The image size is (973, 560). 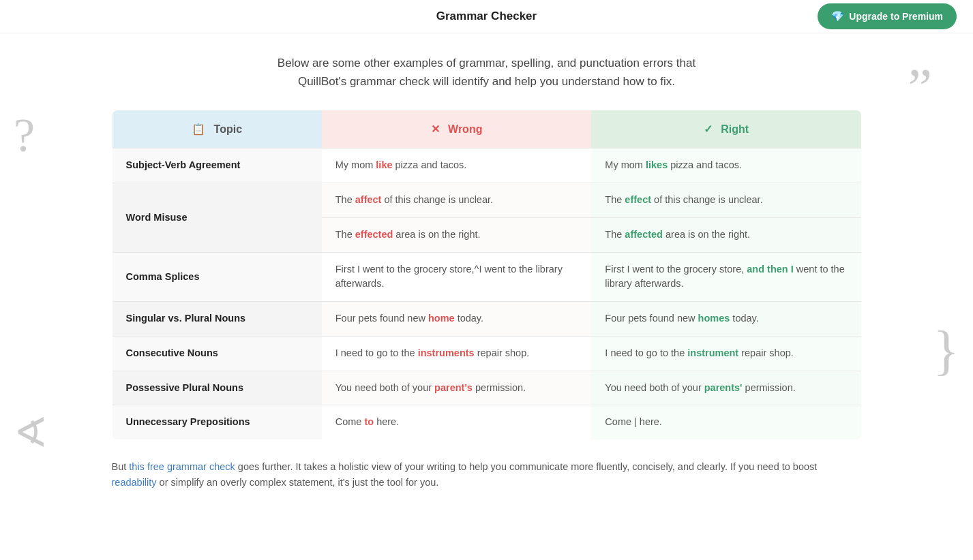 What do you see at coordinates (946, 350) in the screenshot?
I see `deco-brace-right: }` at bounding box center [946, 350].